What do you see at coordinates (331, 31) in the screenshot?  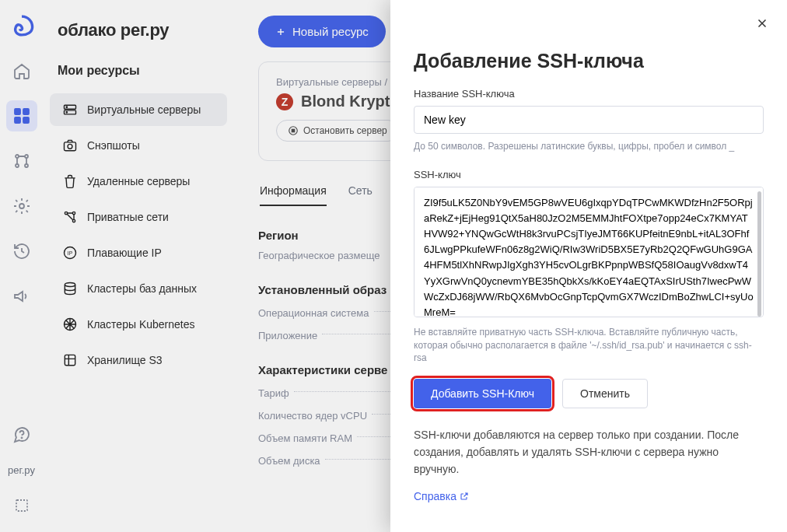 I see `new-resource-label: Новый ресурс` at bounding box center [331, 31].